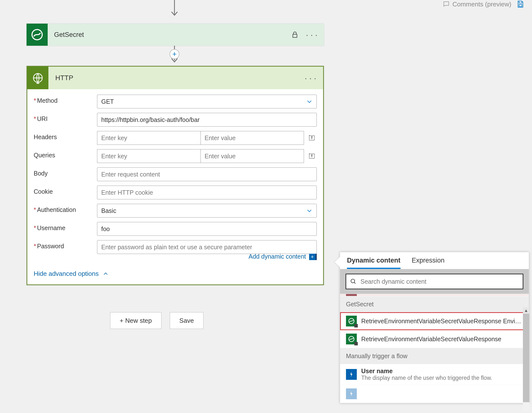 The width and height of the screenshot is (532, 413). I want to click on globe-icon, so click(38, 78).